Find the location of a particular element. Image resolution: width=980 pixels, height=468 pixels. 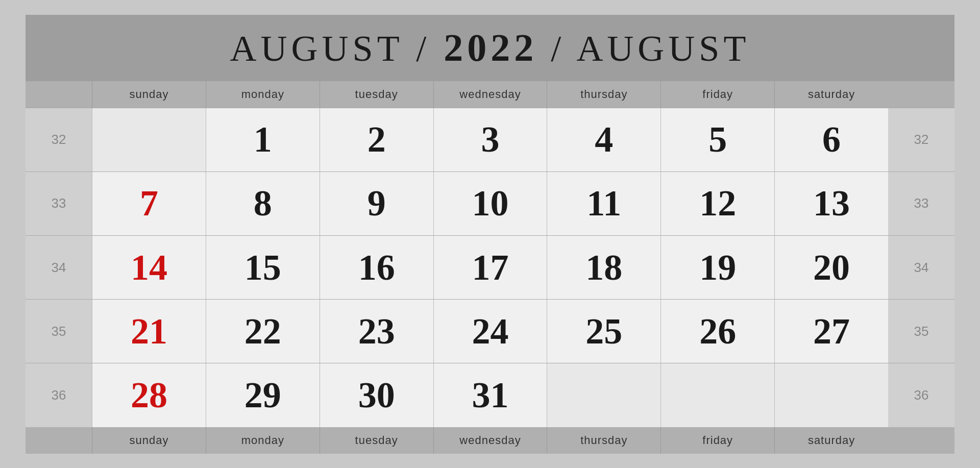

week-row-36: 36 28 29 30 31 36 is located at coordinates (490, 395).